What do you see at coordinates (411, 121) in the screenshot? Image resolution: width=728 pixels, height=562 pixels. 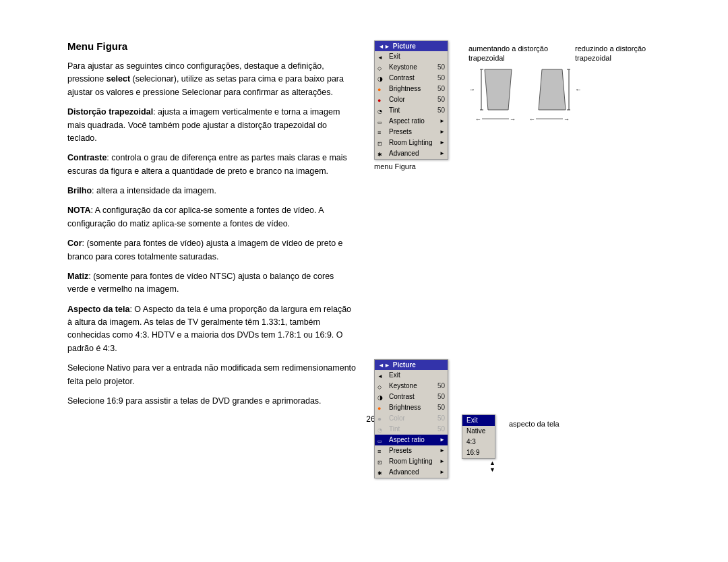 I see `menu-item-aspect-top: Aspect ratio ►` at bounding box center [411, 121].